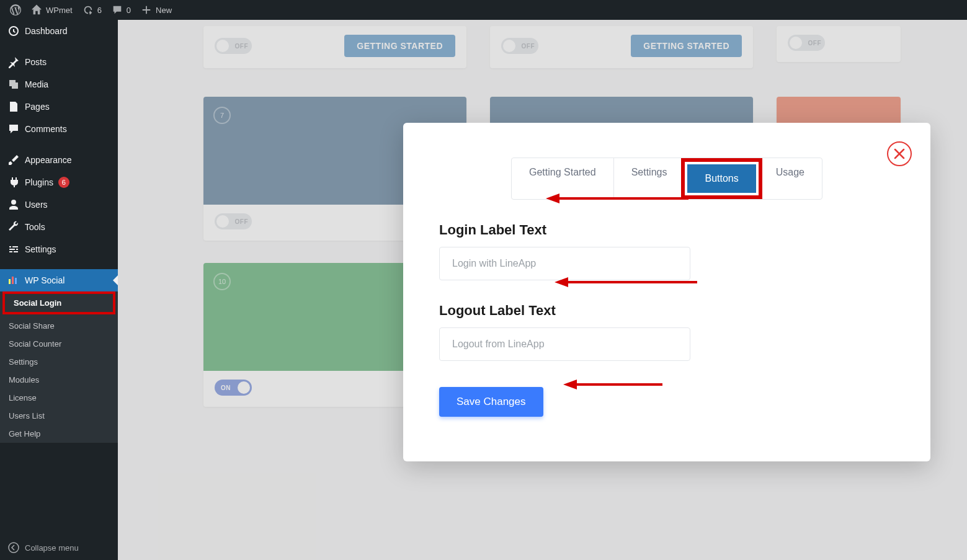  I want to click on tab-buttons: Buttons, so click(721, 179).